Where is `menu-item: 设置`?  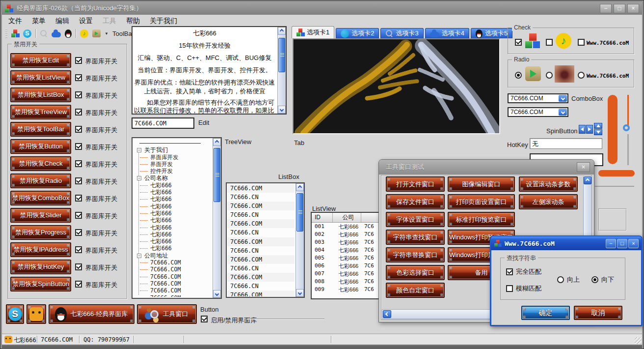
menu-item: 设置 is located at coordinates (86, 21).